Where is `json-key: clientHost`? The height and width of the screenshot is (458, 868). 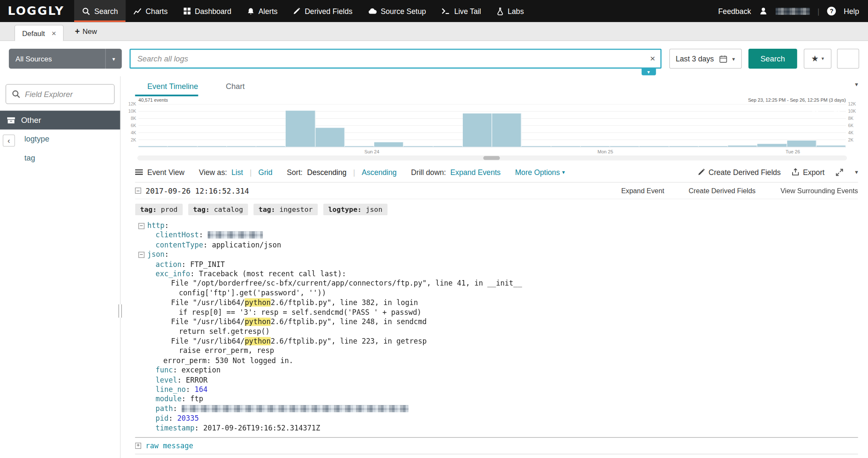
json-key: clientHost is located at coordinates (177, 235).